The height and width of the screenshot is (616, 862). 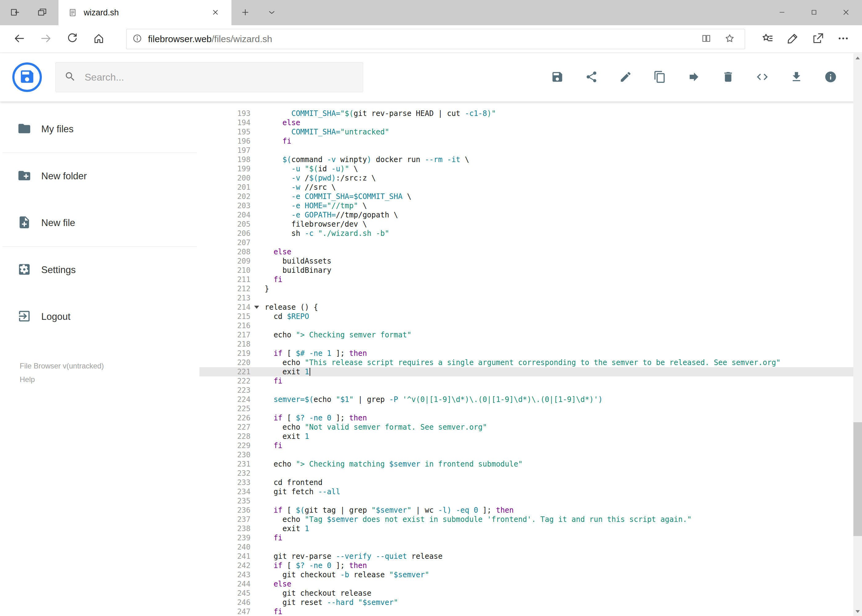 What do you see at coordinates (531, 335) in the screenshot?
I see `code-line: 217 echo "> Checking semver format"` at bounding box center [531, 335].